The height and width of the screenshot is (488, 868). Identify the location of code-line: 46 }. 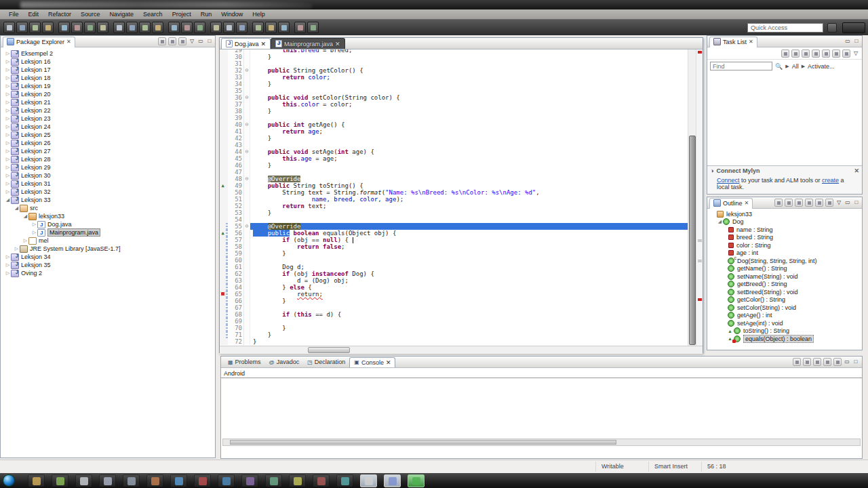
(454, 165).